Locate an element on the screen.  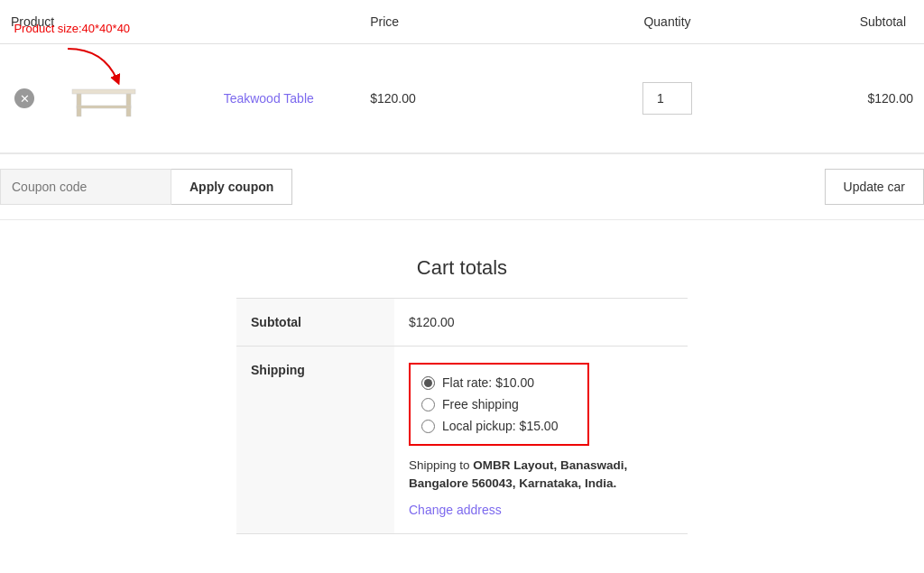
col-header-price: Price is located at coordinates (462, 22).